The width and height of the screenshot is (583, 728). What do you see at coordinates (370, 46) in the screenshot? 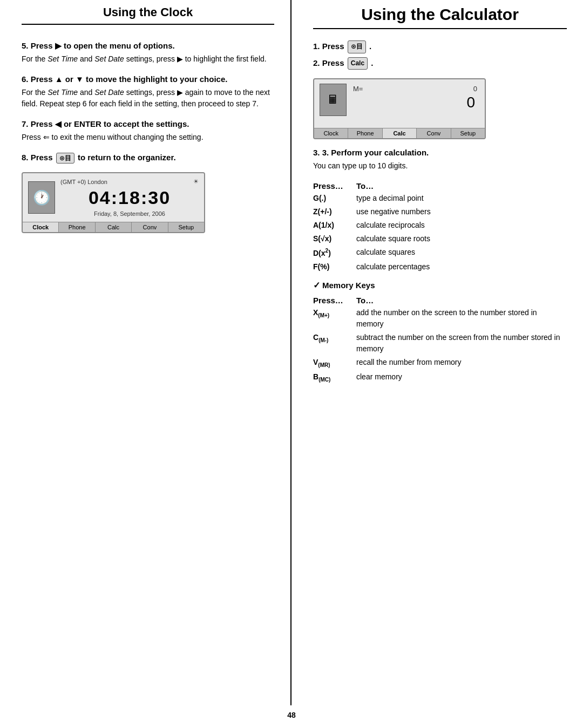
I see `step-1-period: .` at bounding box center [370, 46].